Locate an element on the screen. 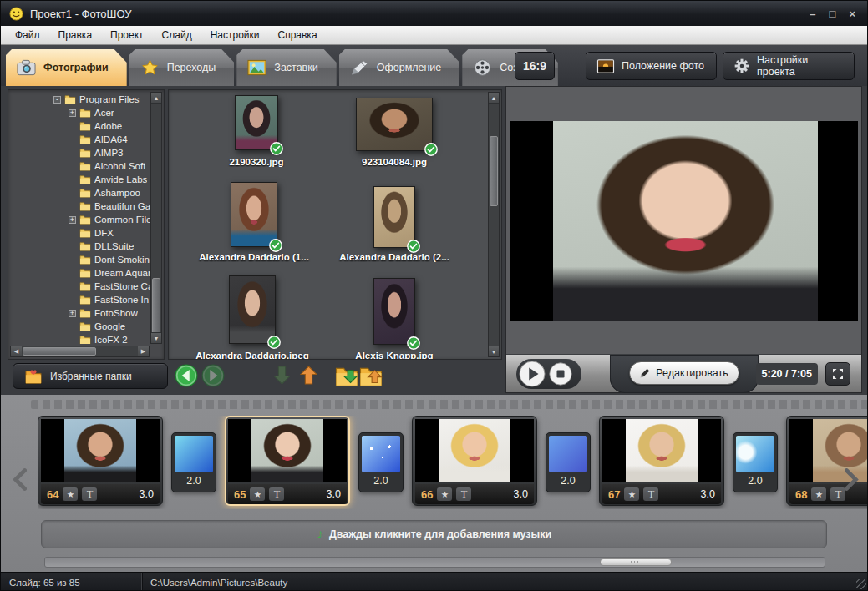 The width and height of the screenshot is (868, 591). timeline-scroll-left-icon is located at coordinates (20, 479).